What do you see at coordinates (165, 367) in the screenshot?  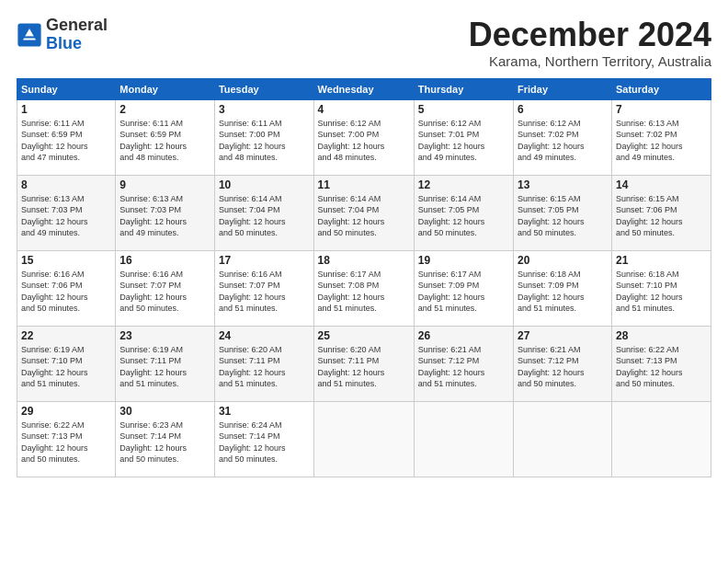 I see `day-detail: Sunrise: 6:19 AM Sunset: 7:11 PM Dayligh…` at bounding box center [165, 367].